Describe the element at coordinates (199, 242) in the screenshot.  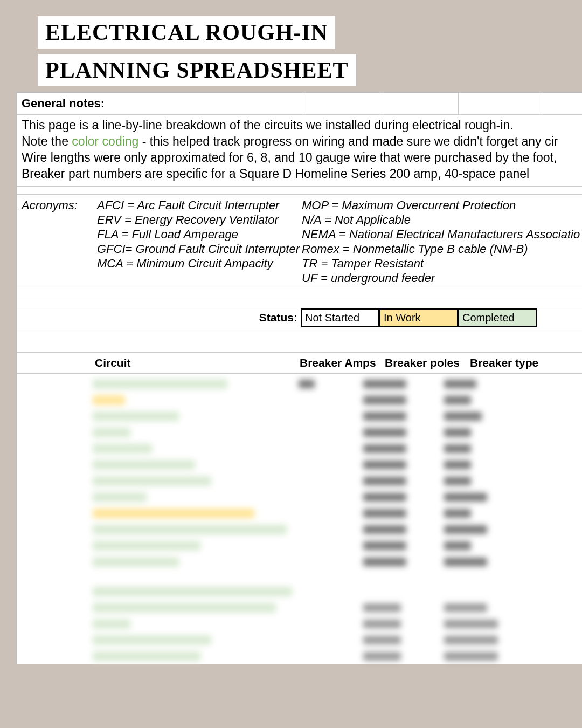
I see `acronyms-col-1: AFCI = Arc Fault Circuit Interrupter ERV…` at that location.